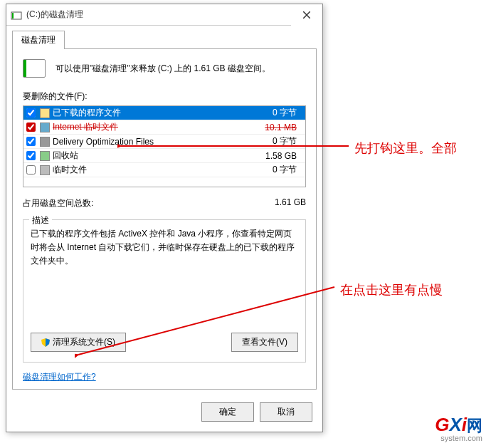 The width and height of the screenshot is (491, 448). What do you see at coordinates (78, 342) in the screenshot?
I see `clean-system-files-button: 清理系统文件(S)` at bounding box center [78, 342].